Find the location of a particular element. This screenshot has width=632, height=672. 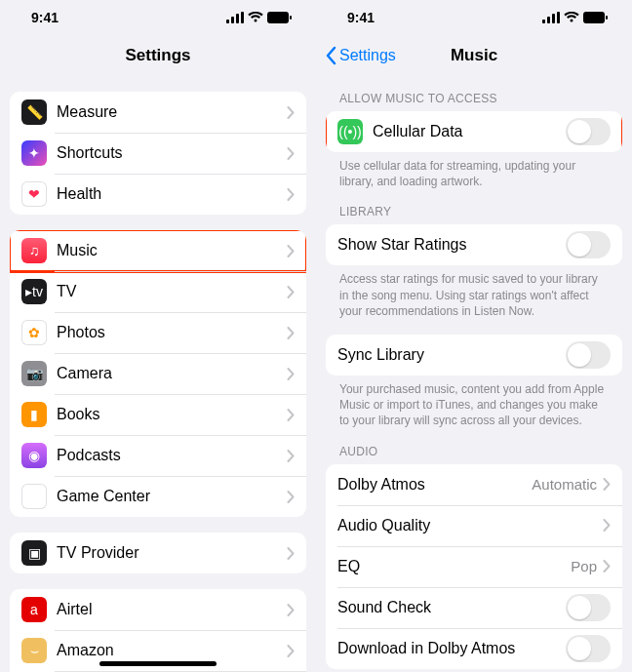

tvprovider-icon: ▣ is located at coordinates (34, 553).